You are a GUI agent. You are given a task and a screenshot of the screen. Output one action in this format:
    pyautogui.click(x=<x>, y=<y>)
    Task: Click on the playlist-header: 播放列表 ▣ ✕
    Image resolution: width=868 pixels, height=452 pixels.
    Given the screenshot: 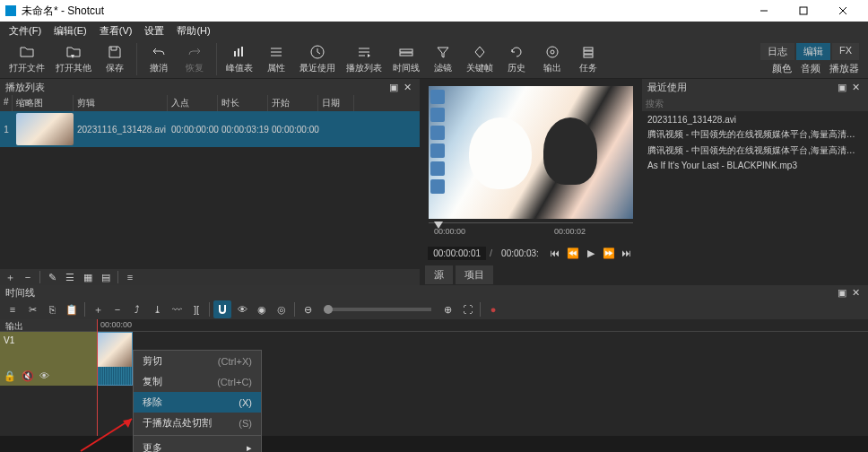 What is the action you would take?
    pyautogui.click(x=210, y=87)
    